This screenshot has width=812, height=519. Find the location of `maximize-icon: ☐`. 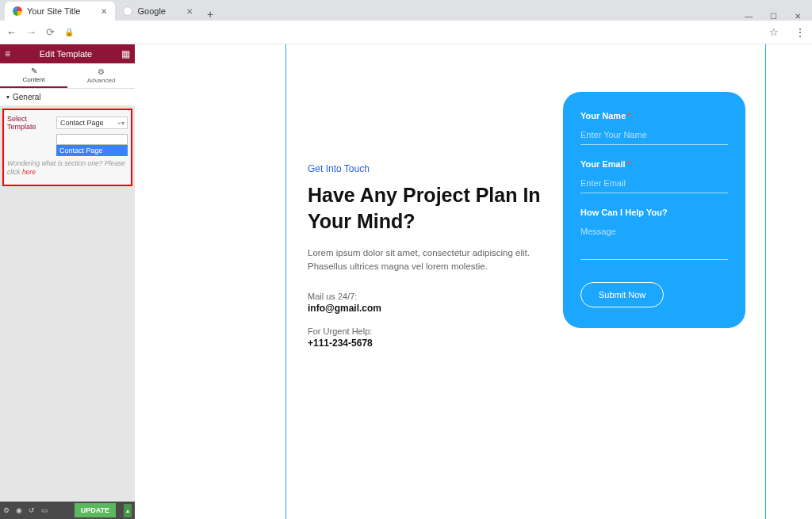

maximize-icon: ☐ is located at coordinates (774, 16).